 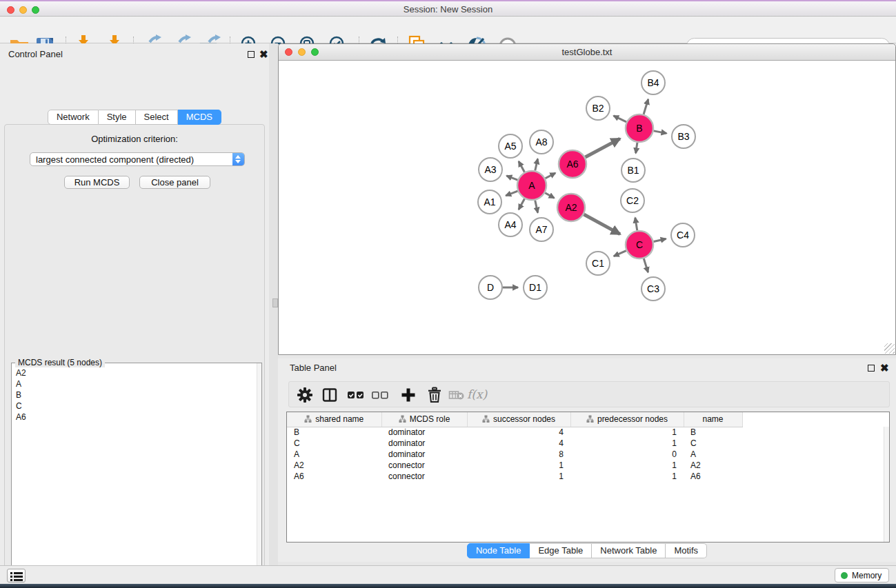 What do you see at coordinates (157, 117) in the screenshot?
I see `tab-select: Select` at bounding box center [157, 117].